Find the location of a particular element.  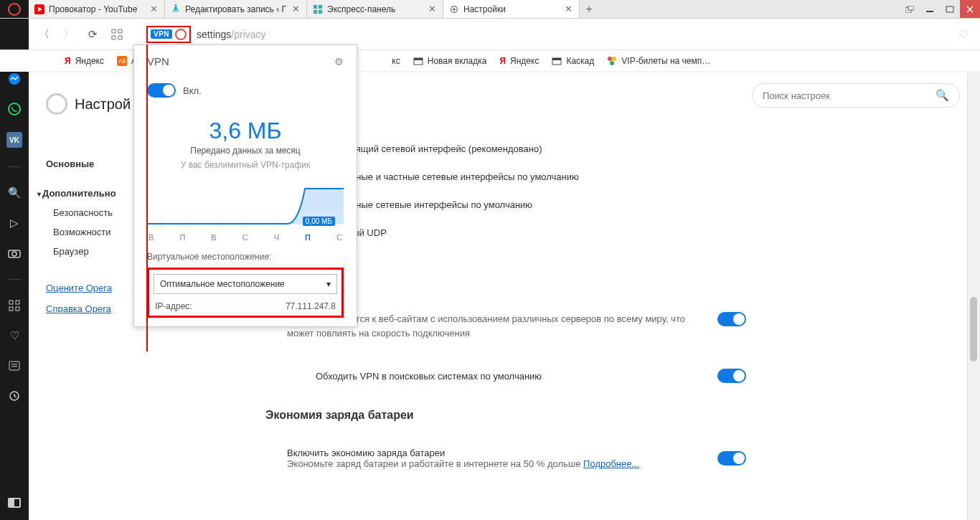

radio-option-4: епроксированный UDP is located at coordinates (623, 232).